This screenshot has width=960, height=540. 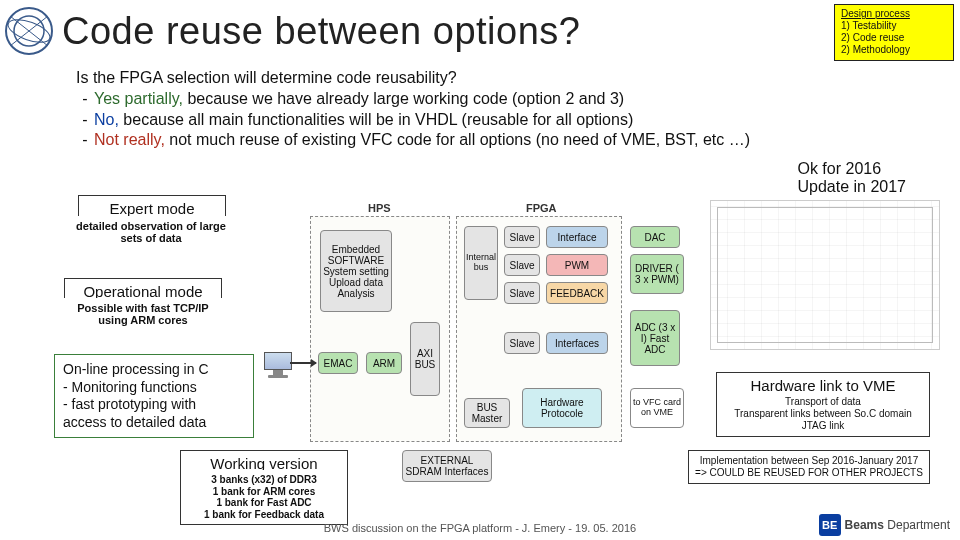 I want to click on interface-block: Interface, so click(x=577, y=237).